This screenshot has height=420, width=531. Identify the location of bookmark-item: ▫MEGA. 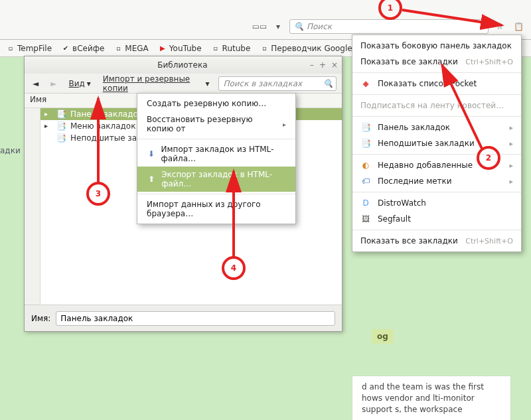
(131, 48).